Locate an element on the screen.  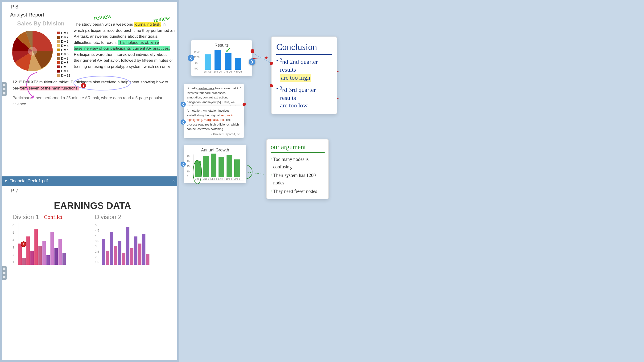
results-bars: 1st Qtr 2nd Qtr 3rd Qtr 4th Qtr is located at coordinates (226, 61).